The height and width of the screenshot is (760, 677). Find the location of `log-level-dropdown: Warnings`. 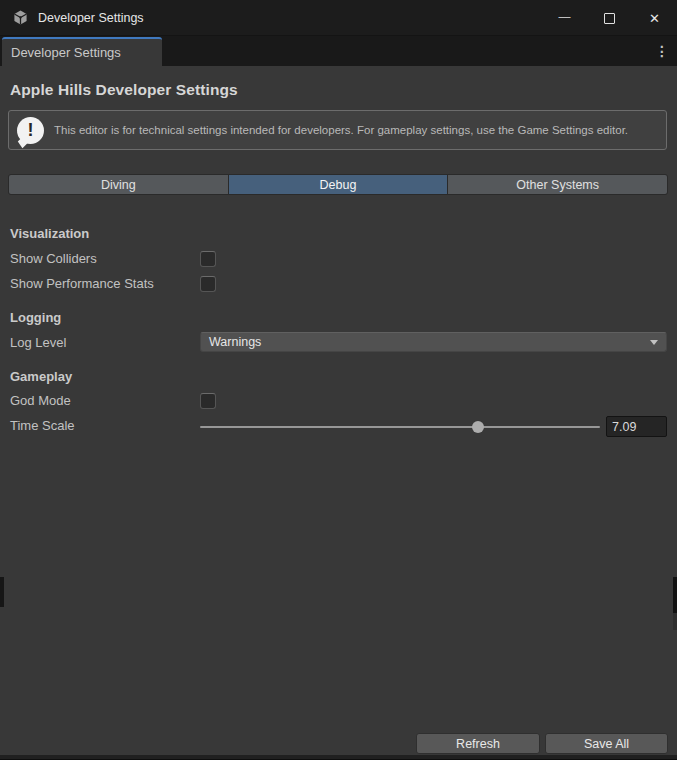

log-level-dropdown: Warnings is located at coordinates (434, 342).